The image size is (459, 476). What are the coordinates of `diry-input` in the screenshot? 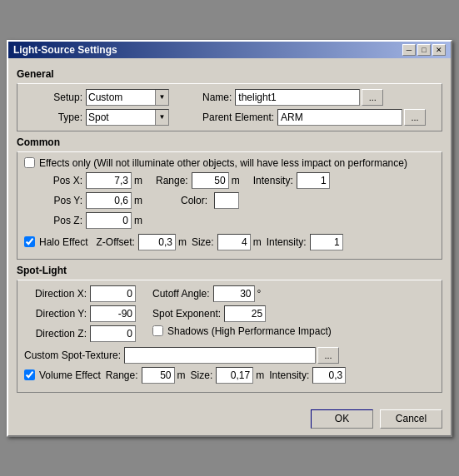 It's located at (113, 314).